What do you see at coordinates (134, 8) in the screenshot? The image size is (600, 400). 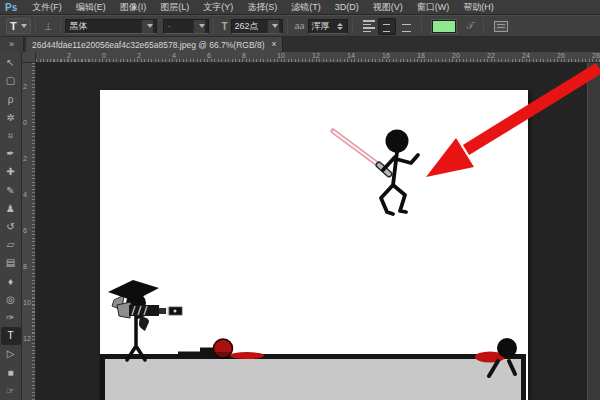 I see `menu-图像: 图像(I)` at bounding box center [134, 8].